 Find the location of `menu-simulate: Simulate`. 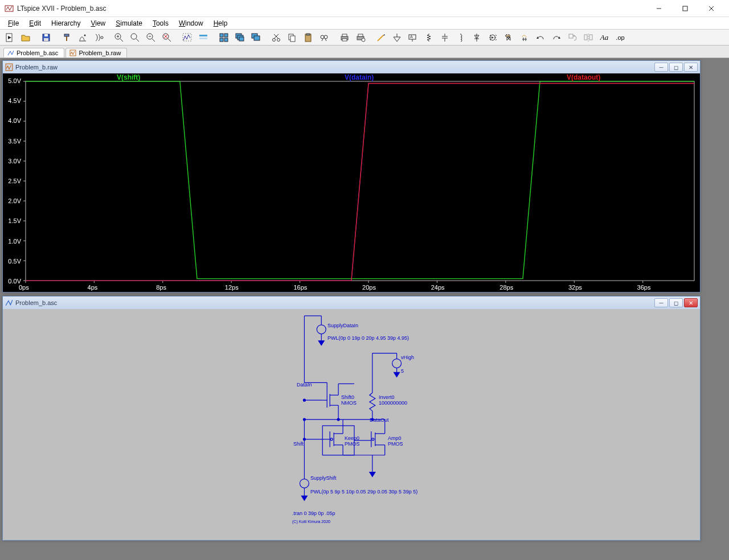

menu-simulate: Simulate is located at coordinates (129, 23).